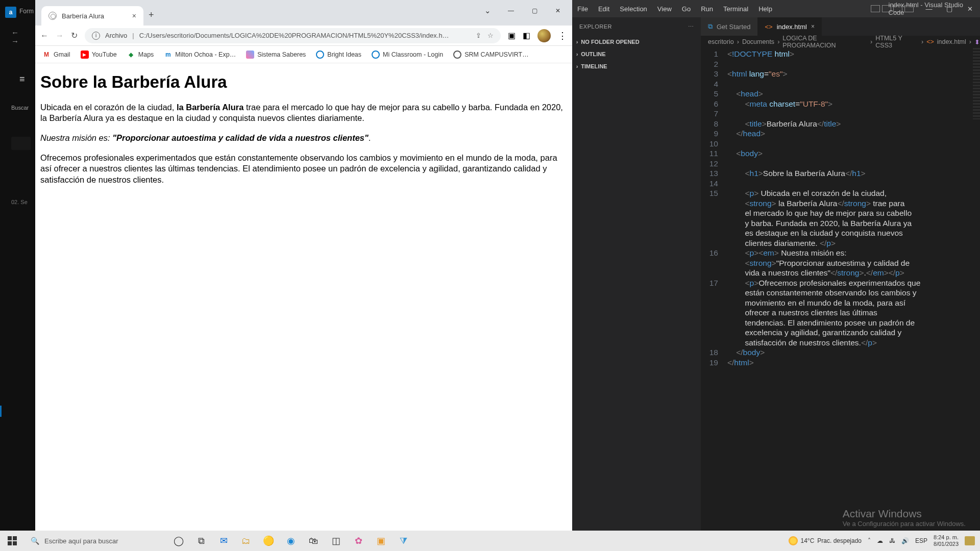 This screenshot has width=980, height=551. What do you see at coordinates (291, 541) in the screenshot?
I see `taskbar-apps: ◯ ⧉ ✉ 🗂 🟡 ◉ 🛍 ◫ ✿ ▣ ⧩` at bounding box center [291, 541].